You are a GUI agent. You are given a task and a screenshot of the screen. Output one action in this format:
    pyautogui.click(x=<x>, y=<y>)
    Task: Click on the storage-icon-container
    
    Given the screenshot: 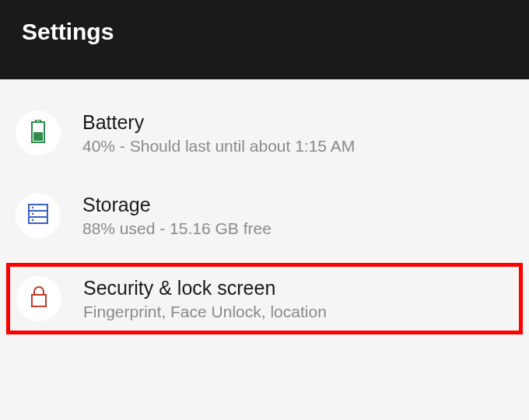 What is the action you would take?
    pyautogui.click(x=38, y=215)
    